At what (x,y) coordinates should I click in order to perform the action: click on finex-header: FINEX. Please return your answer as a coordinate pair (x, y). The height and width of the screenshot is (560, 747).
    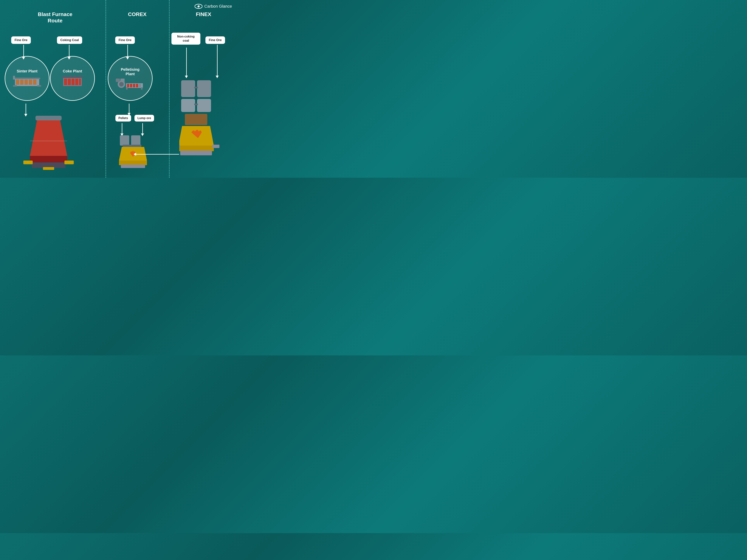
    Looking at the image, I should click on (204, 14).